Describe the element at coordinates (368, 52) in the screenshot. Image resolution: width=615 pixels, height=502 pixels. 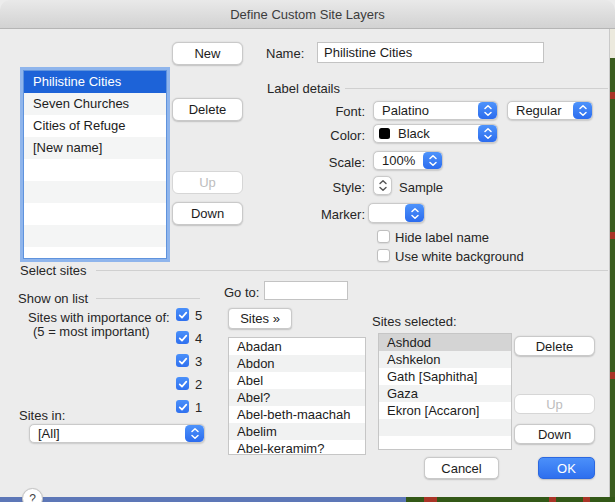
I see `name-input-value: Philistine Cities` at that location.